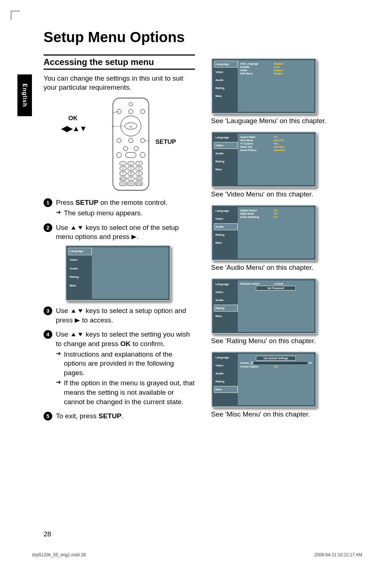 This screenshot has height=569, width=392. What do you see at coordinates (287, 121) in the screenshot?
I see `caption-language: See 'Lauguage Menu' on this chapter.` at bounding box center [287, 121].